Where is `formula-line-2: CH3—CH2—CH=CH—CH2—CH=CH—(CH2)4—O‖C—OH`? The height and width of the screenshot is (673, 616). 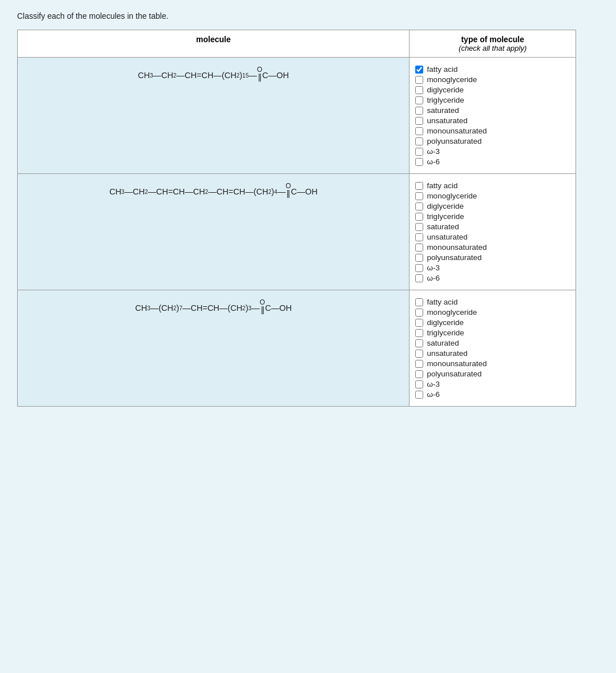 formula-line-2: CH3—CH2—CH=CH—CH2—CH=CH—(CH2)4—O‖C—OH is located at coordinates (213, 192).